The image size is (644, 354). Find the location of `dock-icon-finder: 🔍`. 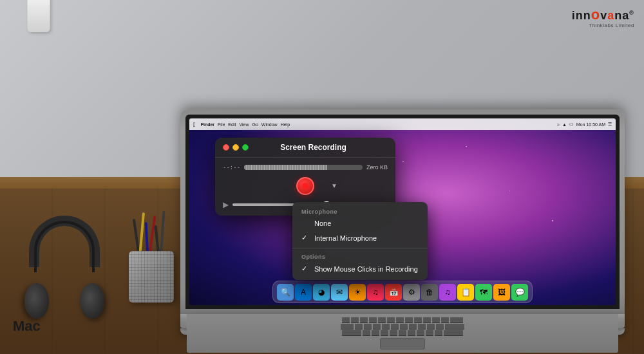

dock-icon-finder: 🔍 is located at coordinates (285, 292).